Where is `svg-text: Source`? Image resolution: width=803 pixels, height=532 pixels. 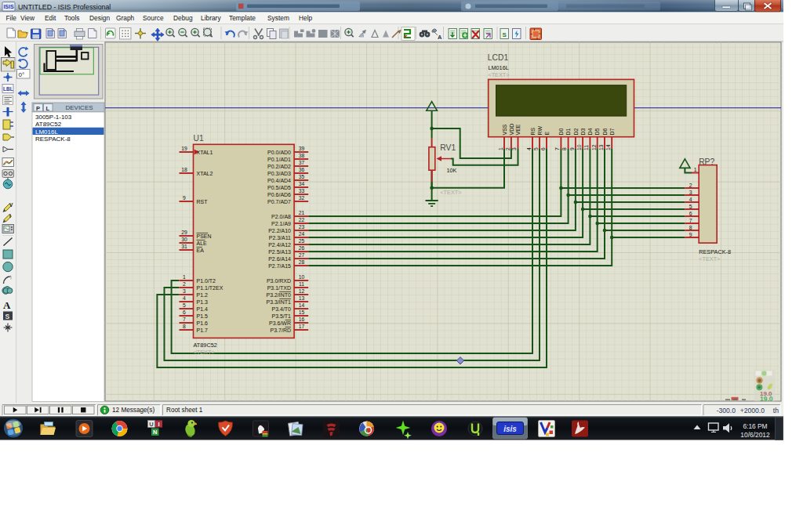
svg-text: Source is located at coordinates (154, 18).